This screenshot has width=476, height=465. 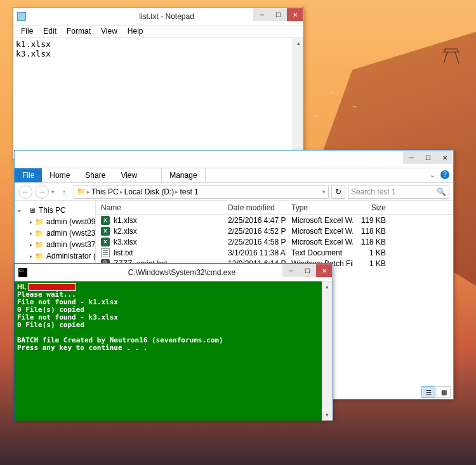 I want to click on notepad-menubar: File Edit Format View Help, so click(x=159, y=32).